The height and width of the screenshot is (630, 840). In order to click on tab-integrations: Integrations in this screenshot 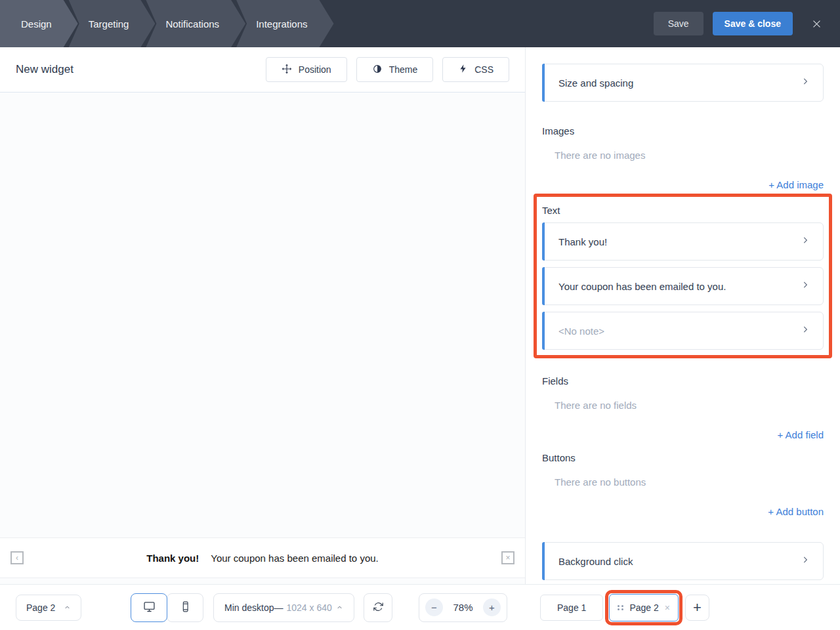, I will do `click(285, 24)`.